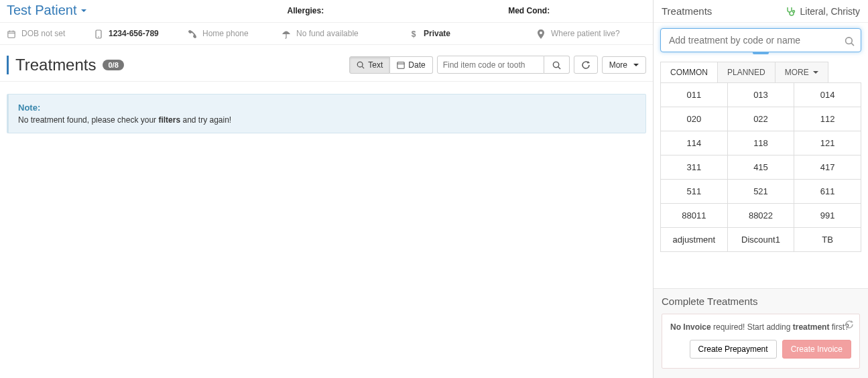 This screenshot has width=868, height=378. What do you see at coordinates (828, 240) in the screenshot?
I see `code-cell: TB` at bounding box center [828, 240].